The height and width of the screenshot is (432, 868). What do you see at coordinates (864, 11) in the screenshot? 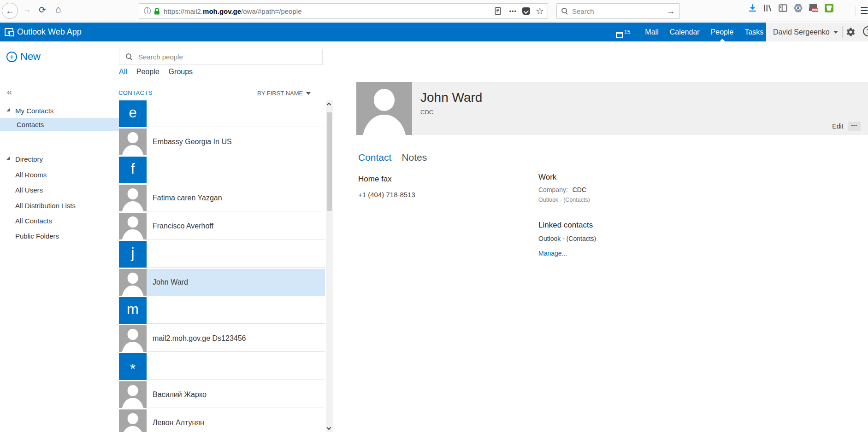
I see `hamburger-menu-icon: ☰` at bounding box center [864, 11].